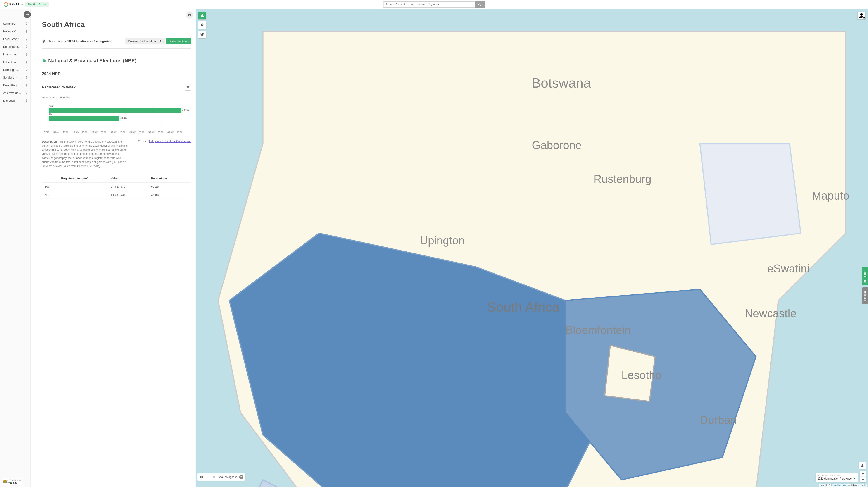 This screenshot has width=868, height=487. What do you see at coordinates (865, 296) in the screenshot?
I see `feedback-tab: Feedback` at bounding box center [865, 296].